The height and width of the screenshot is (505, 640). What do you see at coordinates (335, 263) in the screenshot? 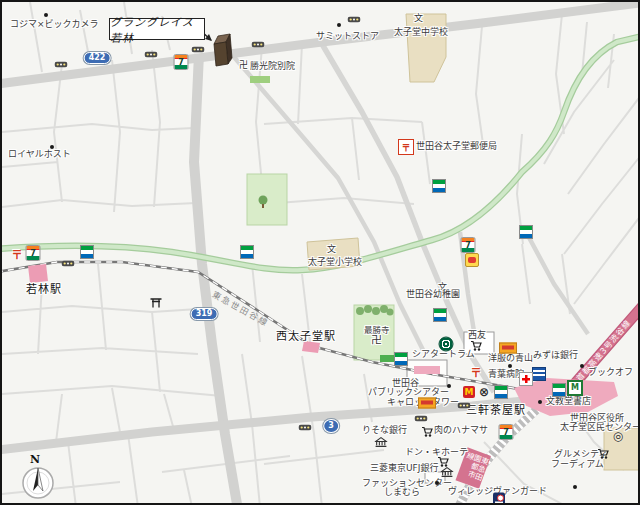
I see `label-taishido-es: 太子堂小学校` at bounding box center [335, 263].